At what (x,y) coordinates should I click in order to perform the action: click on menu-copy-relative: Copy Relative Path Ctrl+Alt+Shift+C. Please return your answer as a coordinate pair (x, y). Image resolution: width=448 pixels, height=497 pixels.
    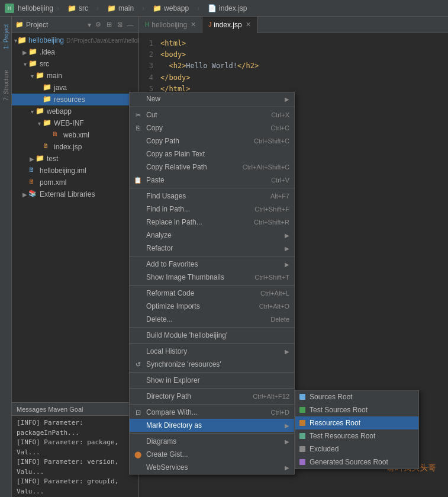
    Looking at the image, I should click on (212, 167).